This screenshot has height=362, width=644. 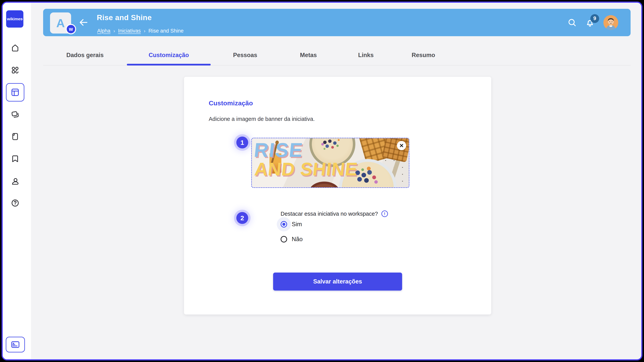 What do you see at coordinates (15, 159) in the screenshot?
I see `sidebar-item-bookmarks` at bounding box center [15, 159].